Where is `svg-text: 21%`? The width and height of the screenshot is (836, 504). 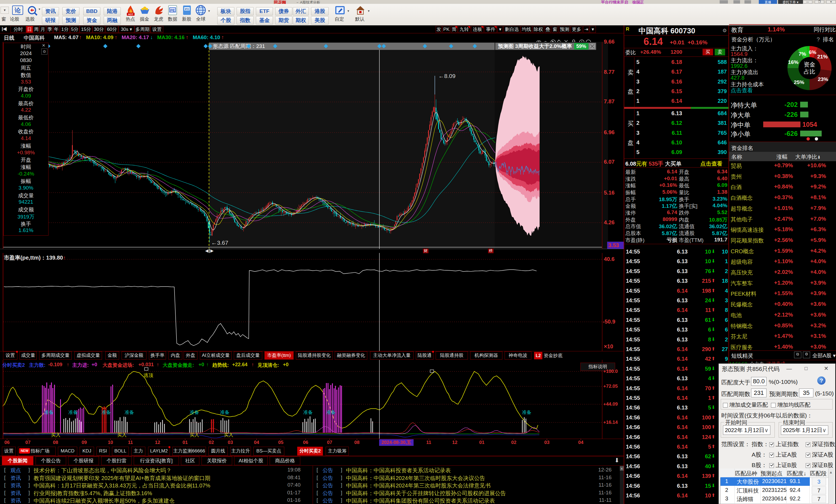 svg-text: 21% is located at coordinates (822, 56).